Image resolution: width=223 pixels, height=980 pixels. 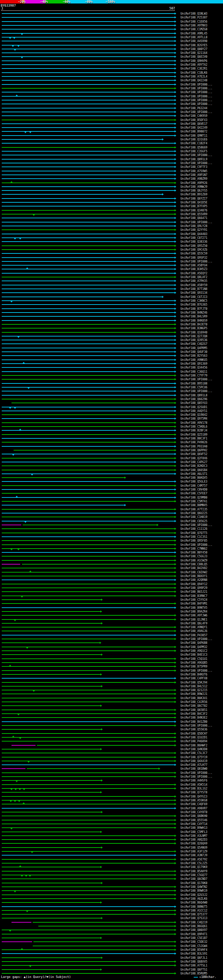 I want to click on hit-row: UniRef100_C5M7A1, so click(x=111, y=501).